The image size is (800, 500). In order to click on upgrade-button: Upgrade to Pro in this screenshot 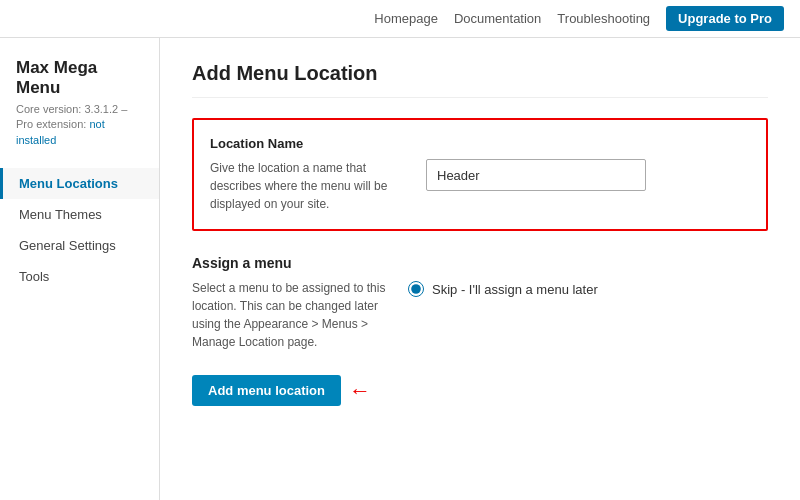, I will do `click(725, 18)`.